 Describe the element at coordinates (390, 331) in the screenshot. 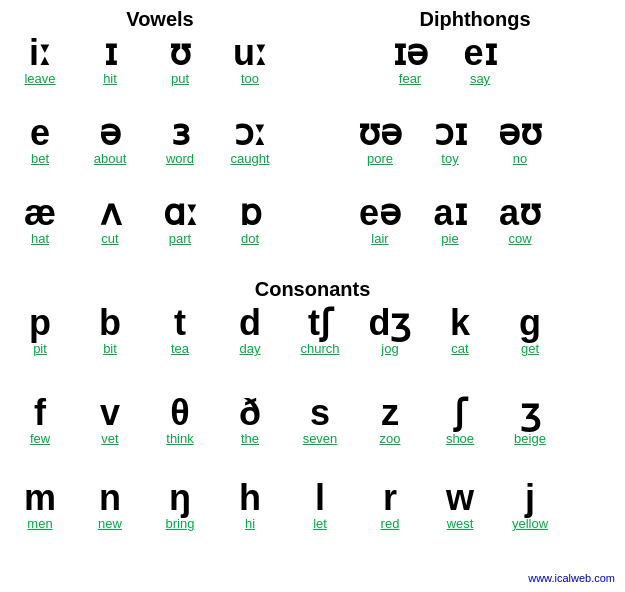

I see `cell-dʒ: dʒ jog` at that location.